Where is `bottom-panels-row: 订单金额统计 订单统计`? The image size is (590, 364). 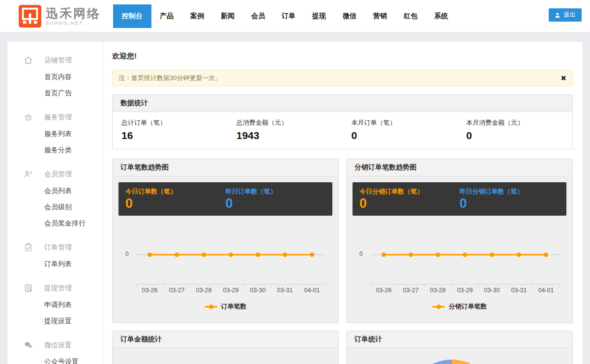
bottom-panels-row: 订单金额统计 订单统计 is located at coordinates (342, 347).